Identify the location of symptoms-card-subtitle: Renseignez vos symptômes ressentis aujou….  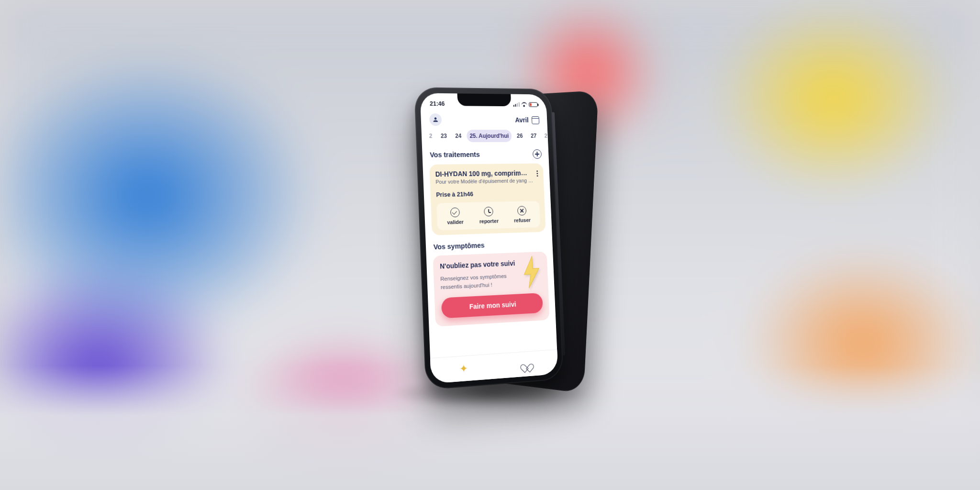
(479, 281).